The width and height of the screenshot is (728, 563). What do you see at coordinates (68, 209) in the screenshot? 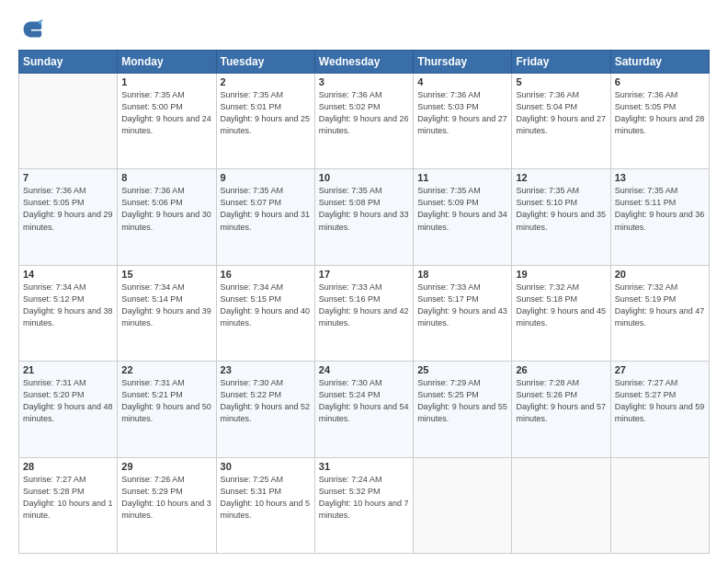
I see `day-info: Sunrise: 7:36 AMSunset: 5:05 PMDaylight:…` at bounding box center [68, 209].